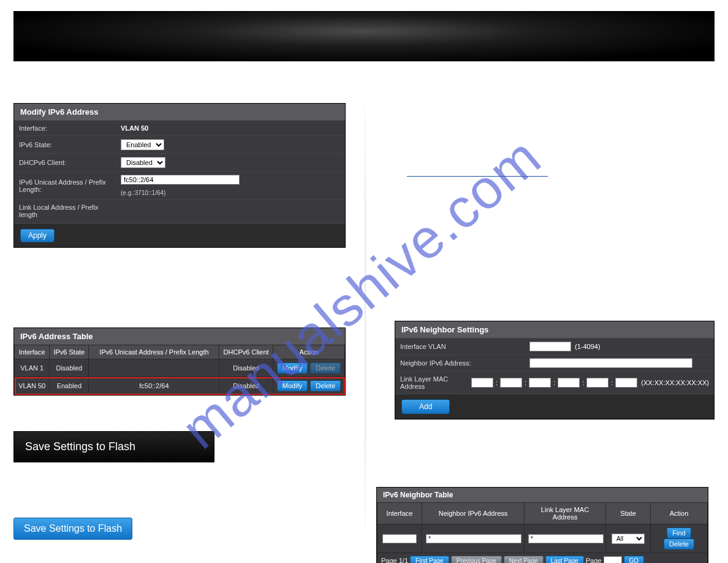 The width and height of the screenshot is (728, 563). What do you see at coordinates (180, 370) in the screenshot?
I see `ipv6-address-table: Interface IPv6 State IPv6 Unicast Addres…` at bounding box center [180, 370].